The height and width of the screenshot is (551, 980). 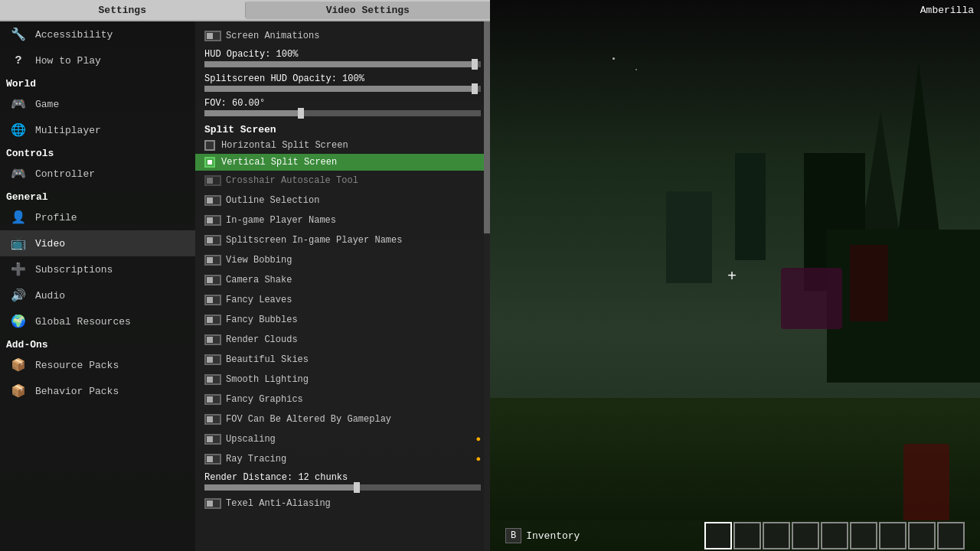 What do you see at coordinates (98, 217) in the screenshot?
I see `sidebar-item-profile: 👤 Profile` at bounding box center [98, 217].